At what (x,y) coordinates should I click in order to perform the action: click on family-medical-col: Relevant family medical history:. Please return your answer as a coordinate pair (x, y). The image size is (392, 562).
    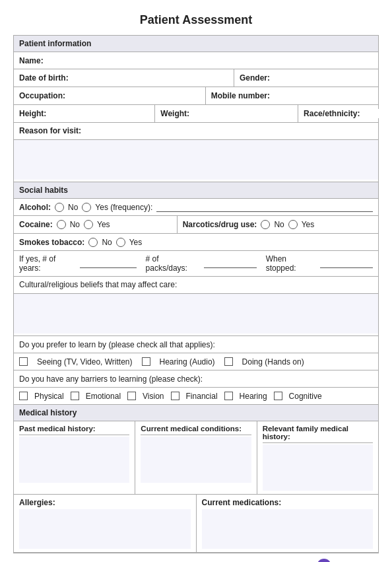
    Looking at the image, I should click on (318, 458).